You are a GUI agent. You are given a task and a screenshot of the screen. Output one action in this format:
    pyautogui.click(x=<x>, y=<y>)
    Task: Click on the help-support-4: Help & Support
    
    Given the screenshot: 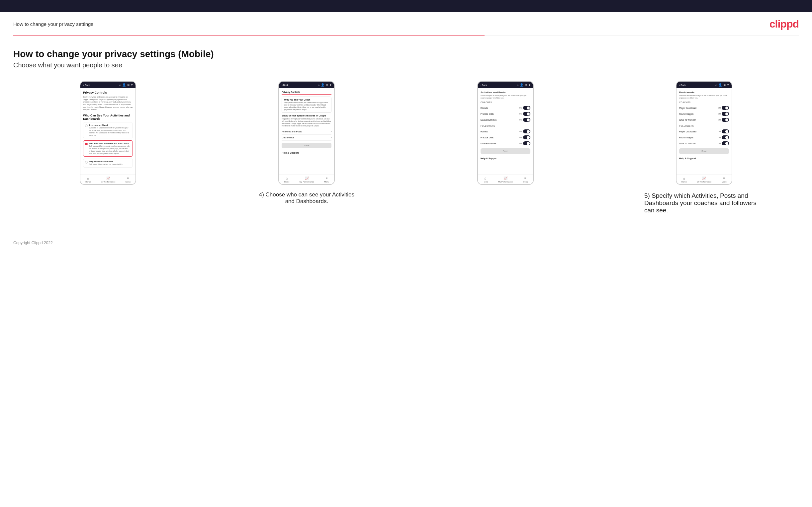 What is the action you would take?
    pyautogui.click(x=704, y=158)
    